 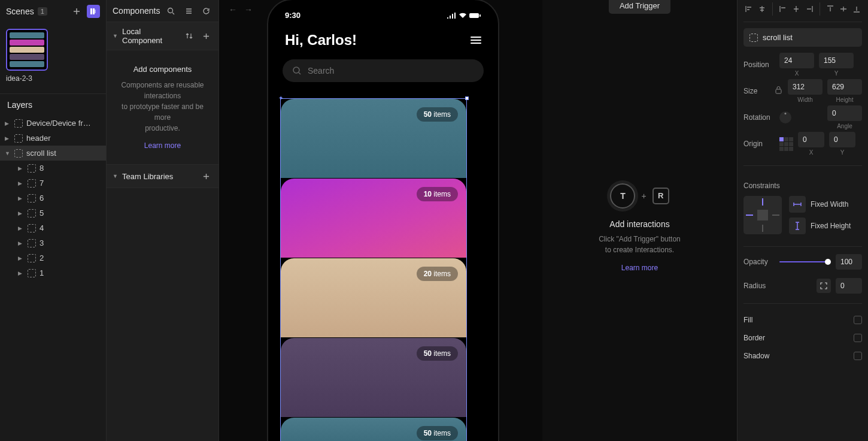 I want to click on team-libraries-label: Team Libraries, so click(x=159, y=176).